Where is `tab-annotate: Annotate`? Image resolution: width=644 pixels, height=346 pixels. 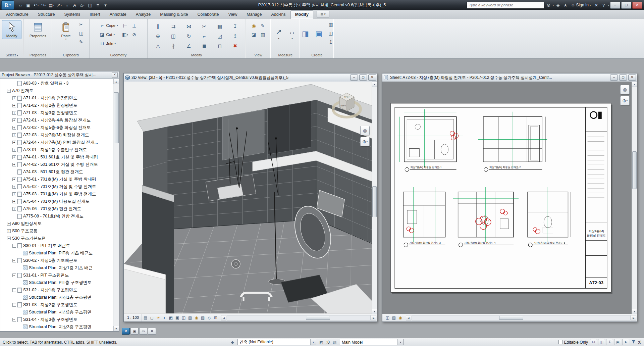 tab-annotate: Annotate is located at coordinates (118, 15).